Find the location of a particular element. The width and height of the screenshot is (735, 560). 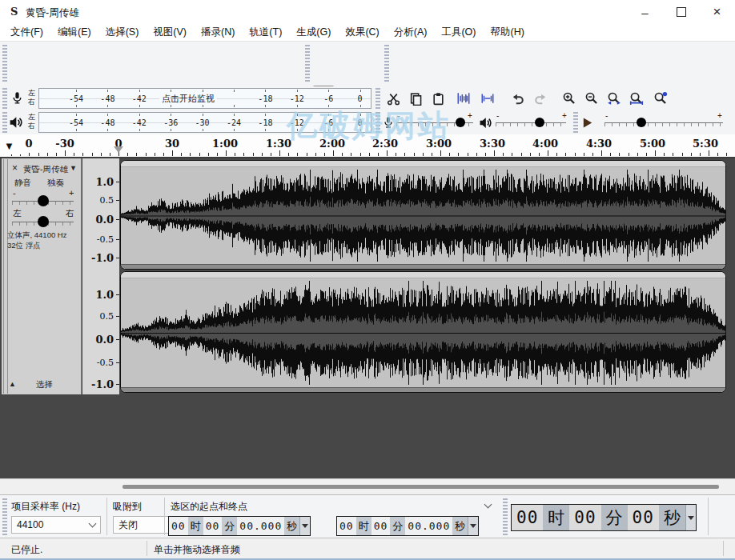

zoom-to-selection-button is located at coordinates (614, 98).